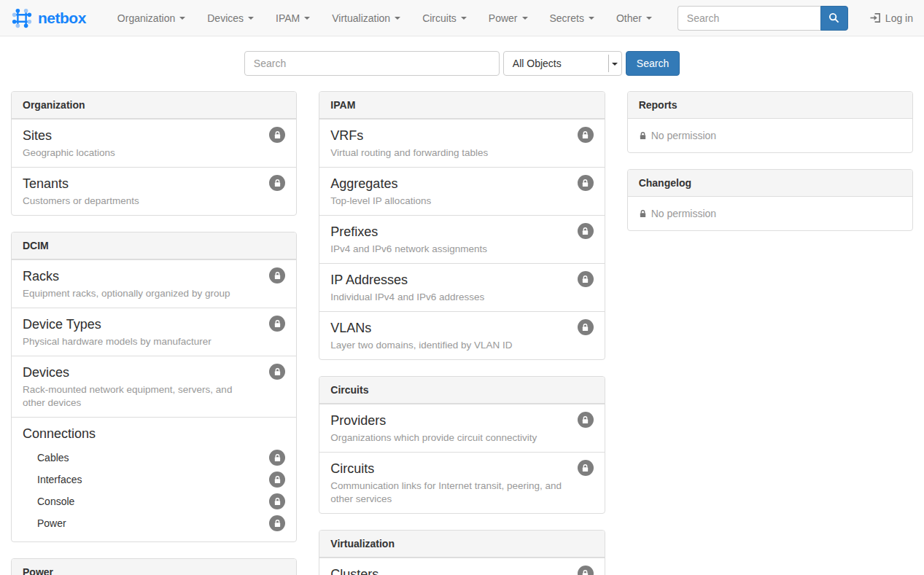 This screenshot has height=575, width=924. What do you see at coordinates (462, 280) in the screenshot?
I see `item-title: IP Addresses` at bounding box center [462, 280].